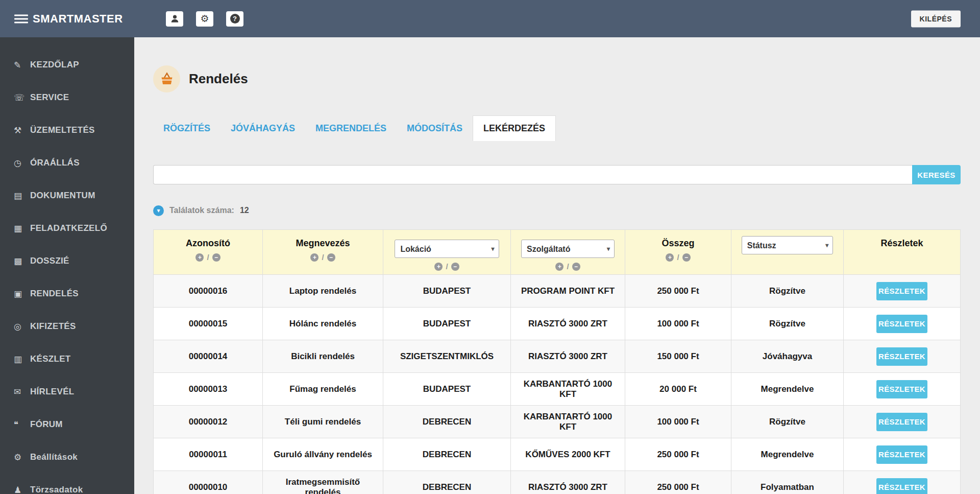  Describe the element at coordinates (557, 422) in the screenshot. I see `table-row: 00000012 Téli gumi rendelés DEBRECEN KAR…` at that location.